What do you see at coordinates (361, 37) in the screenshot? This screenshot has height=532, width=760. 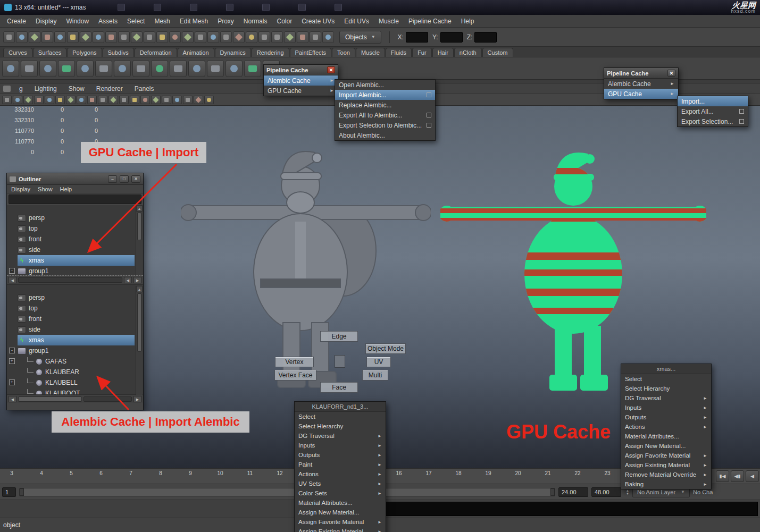 I see `selection-mode-dropdown: Objects ▼` at bounding box center [361, 37].